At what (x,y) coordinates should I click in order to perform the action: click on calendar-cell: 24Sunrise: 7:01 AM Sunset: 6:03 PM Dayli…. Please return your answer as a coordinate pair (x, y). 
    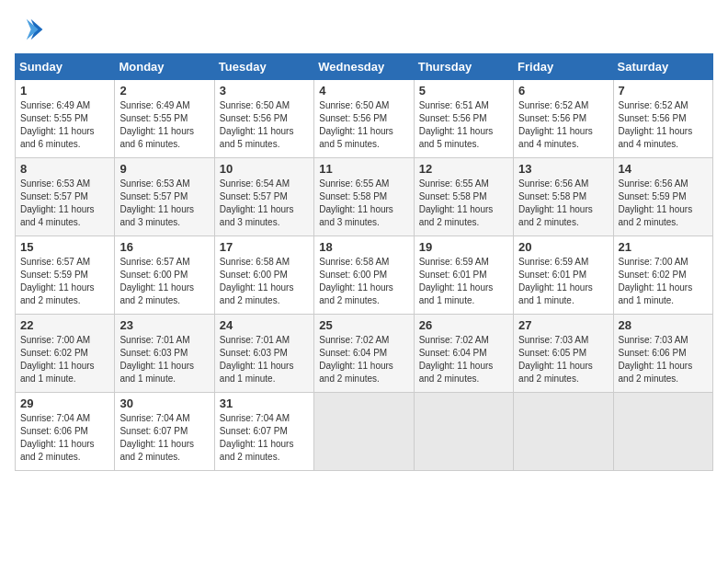
    Looking at the image, I should click on (264, 353).